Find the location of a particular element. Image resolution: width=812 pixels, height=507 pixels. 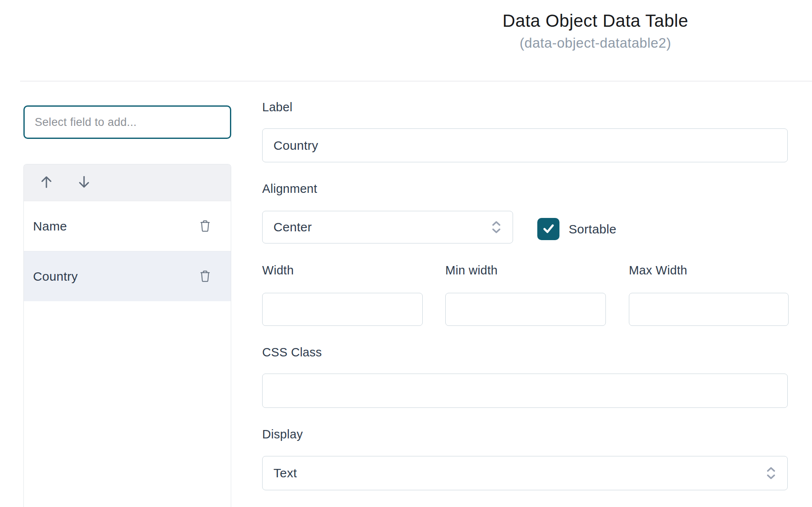

header-divider is located at coordinates (416, 81).